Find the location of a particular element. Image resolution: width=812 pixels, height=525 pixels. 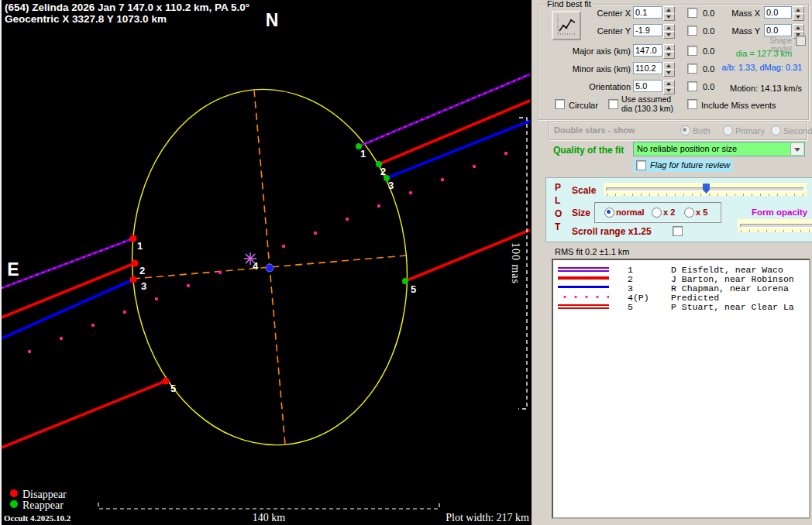

dropdown-chevron-icon is located at coordinates (797, 149).